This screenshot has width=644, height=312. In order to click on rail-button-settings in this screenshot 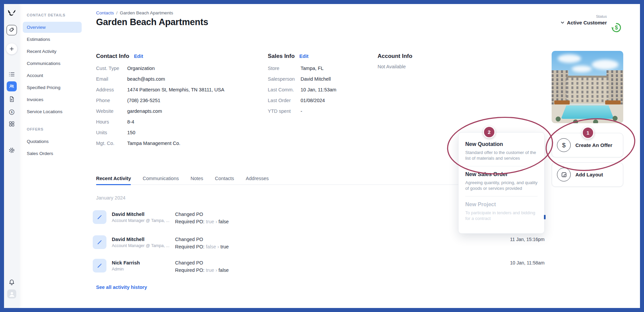, I will do `click(12, 151)`.